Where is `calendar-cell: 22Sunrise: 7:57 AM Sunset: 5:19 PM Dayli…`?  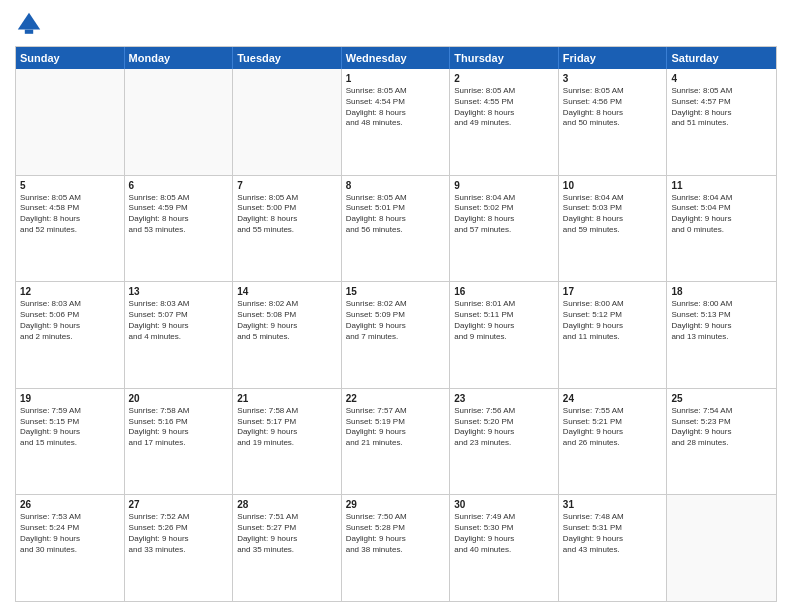 calendar-cell: 22Sunrise: 7:57 AM Sunset: 5:19 PM Dayli… is located at coordinates (396, 442).